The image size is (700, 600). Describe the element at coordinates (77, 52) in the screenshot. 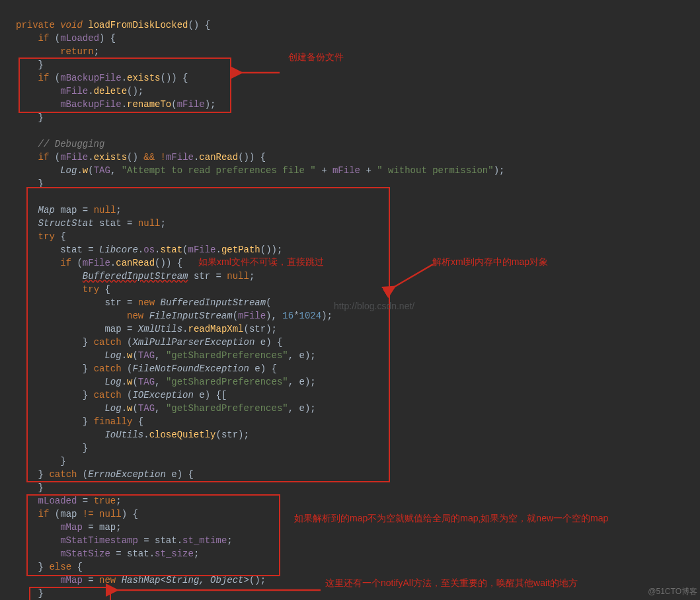

I see `kw: return` at that location.